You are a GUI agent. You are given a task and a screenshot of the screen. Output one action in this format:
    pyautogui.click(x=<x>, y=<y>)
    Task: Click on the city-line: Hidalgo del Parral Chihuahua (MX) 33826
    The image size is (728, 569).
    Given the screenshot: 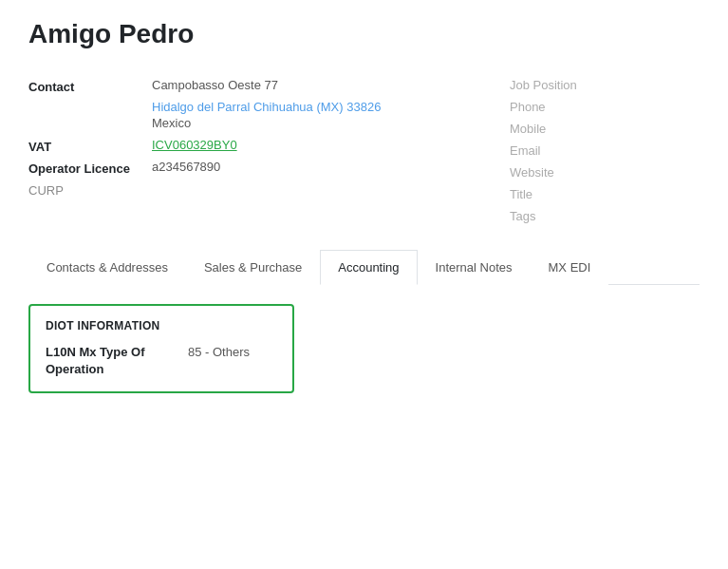 What is the action you would take?
    pyautogui.click(x=321, y=106)
    